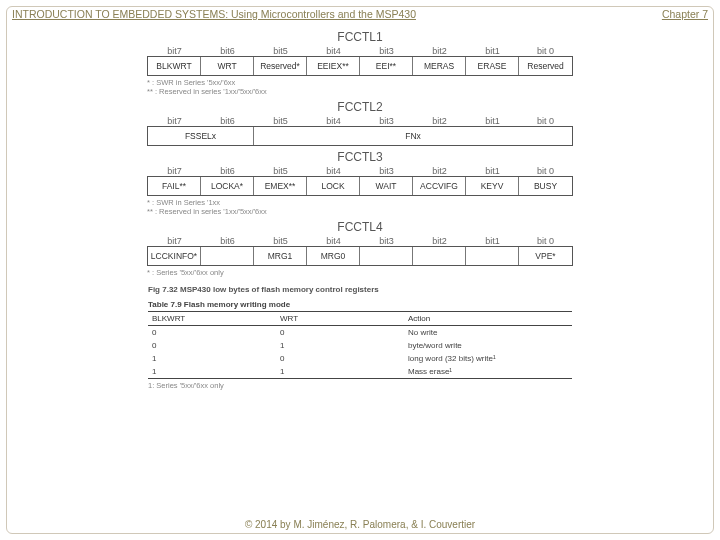 Image resolution: width=720 pixels, height=540 pixels. Describe the element at coordinates (440, 186) in the screenshot. I see `register-field: ACCVIFG` at that location.